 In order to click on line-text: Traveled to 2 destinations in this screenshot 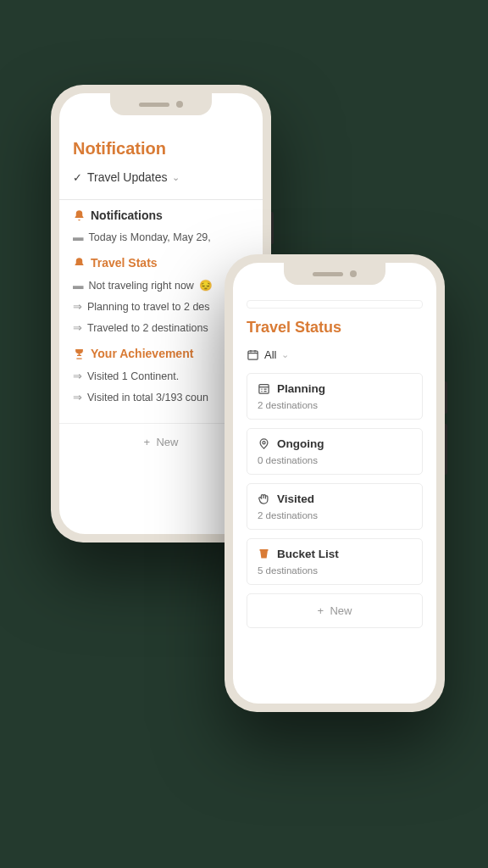, I will do `click(147, 328)`.